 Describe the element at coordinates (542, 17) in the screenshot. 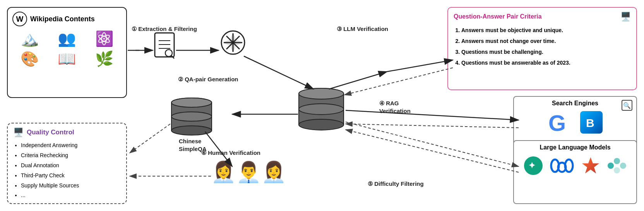

I see `criteria-title-row: Question-Answer Pair Criteria 🖥️` at that location.